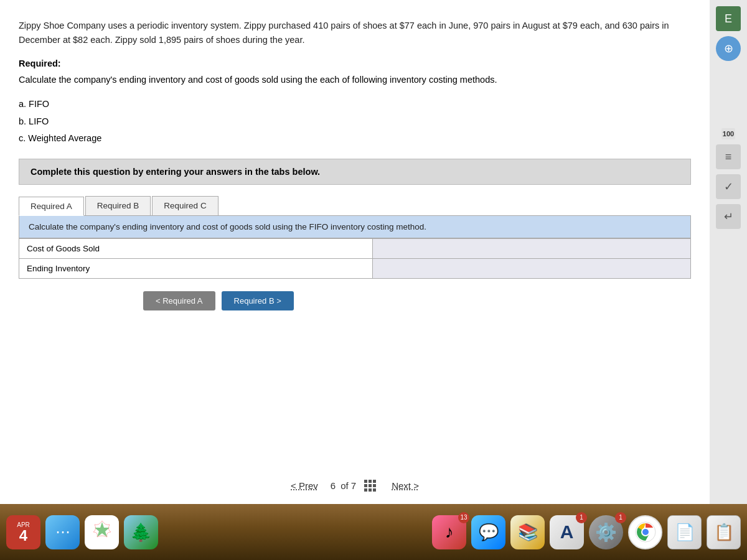  I want to click on problem-description: Zippy Shoe Company uses a periodic inven…, so click(355, 33).